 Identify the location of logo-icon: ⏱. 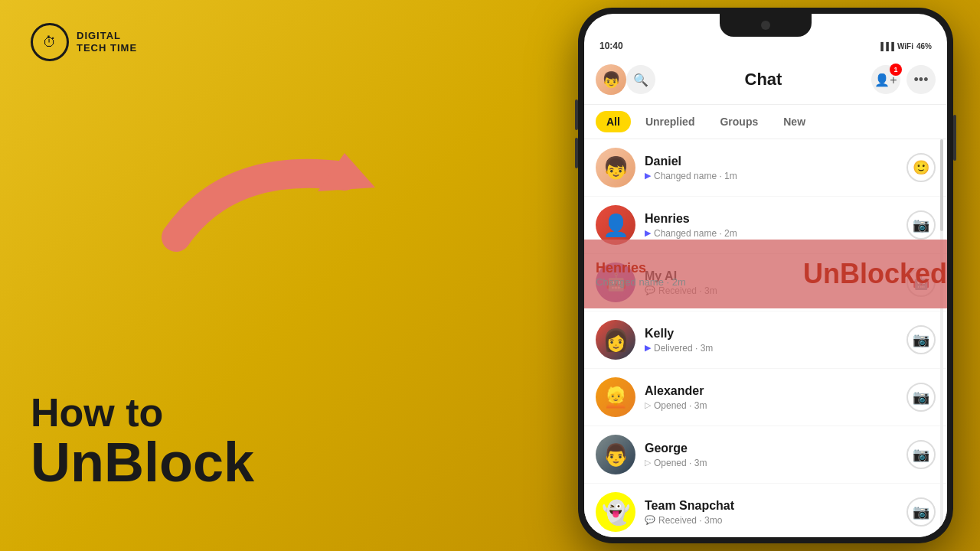
(50, 42).